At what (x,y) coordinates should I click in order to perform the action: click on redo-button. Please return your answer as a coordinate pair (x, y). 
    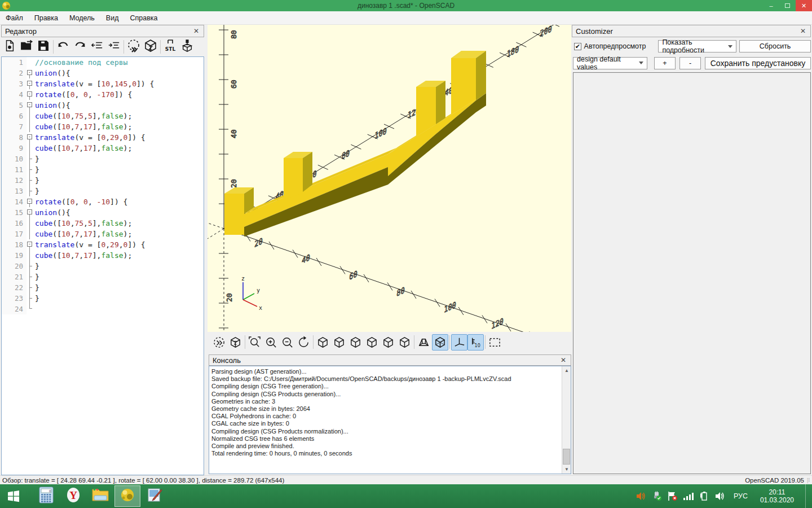
    Looking at the image, I should click on (80, 47).